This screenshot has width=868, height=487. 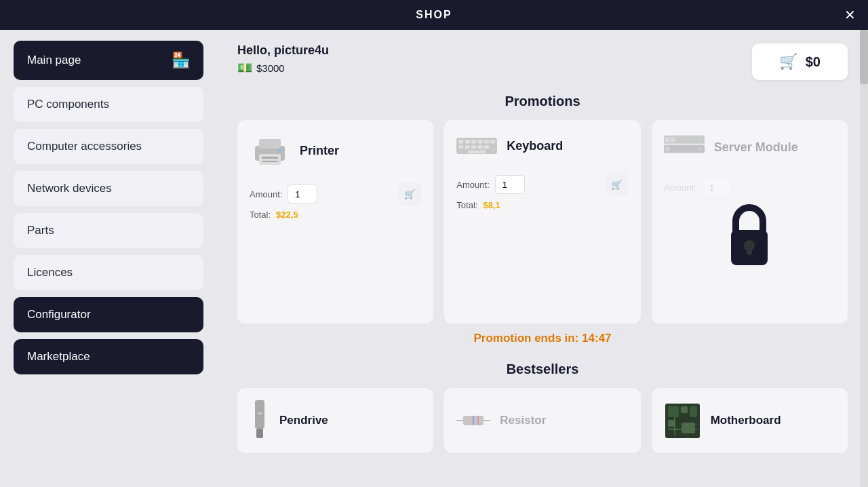 I want to click on sidebar-item-parts: Parts, so click(x=108, y=231).